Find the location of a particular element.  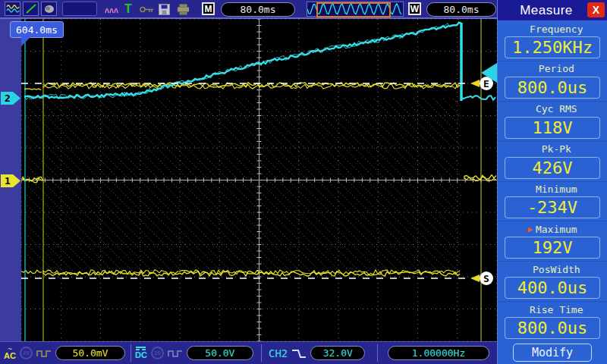

floppy-icon is located at coordinates (164, 9).